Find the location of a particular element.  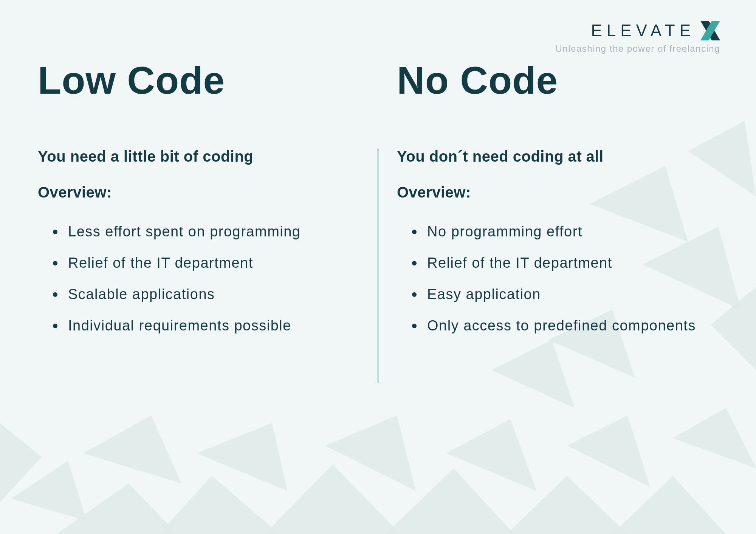

left-subtitle: You need a little bit of coding is located at coordinates (195, 156).